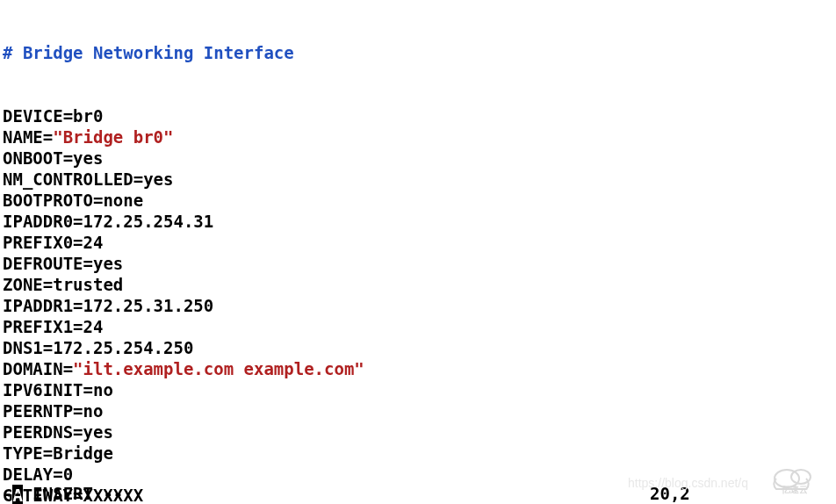 This screenshot has height=504, width=836. I want to click on config-line: DOMAIN="ilt.example.com example.com", so click(418, 369).